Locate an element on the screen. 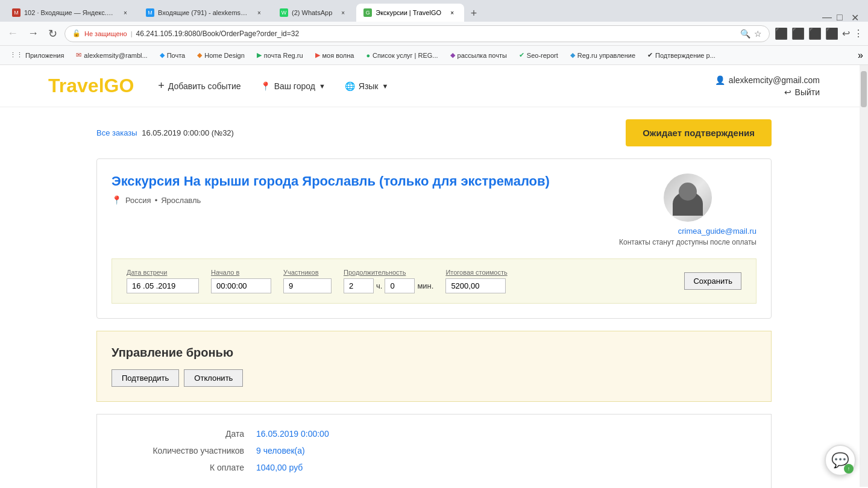 The width and height of the screenshot is (868, 488). bookmark-confirm: ✔ Подтверждение р... is located at coordinates (681, 55).